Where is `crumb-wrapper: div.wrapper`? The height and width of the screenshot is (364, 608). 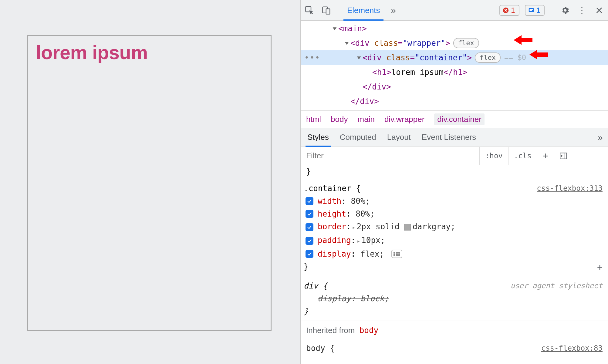
crumb-wrapper: div.wrapper is located at coordinates (404, 120).